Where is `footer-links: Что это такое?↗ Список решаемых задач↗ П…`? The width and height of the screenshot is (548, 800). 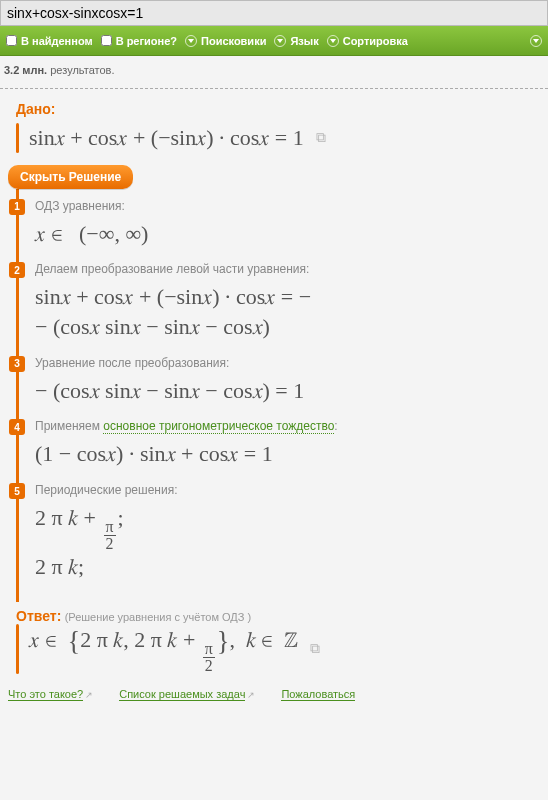
footer-links: Что это такое?↗ Список решаемых задач↗ П… is located at coordinates (271, 694).